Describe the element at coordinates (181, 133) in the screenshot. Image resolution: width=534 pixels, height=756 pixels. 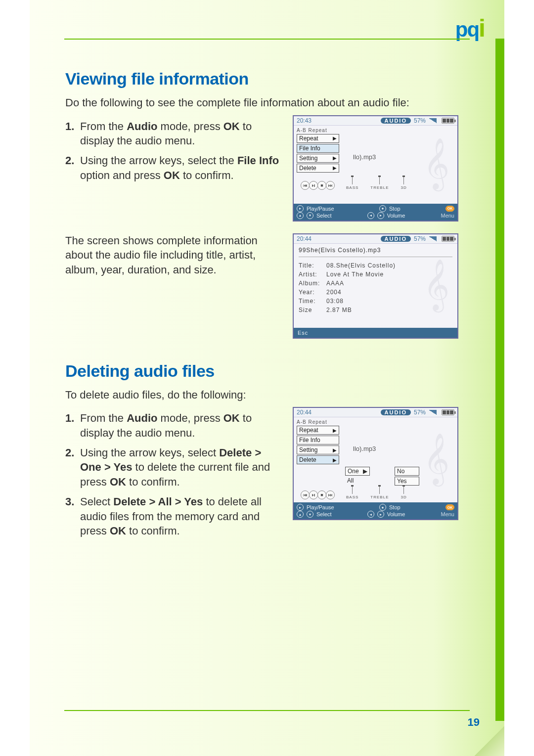
I see `step: 1. From the Audio mode, press OK to disp…` at that location.